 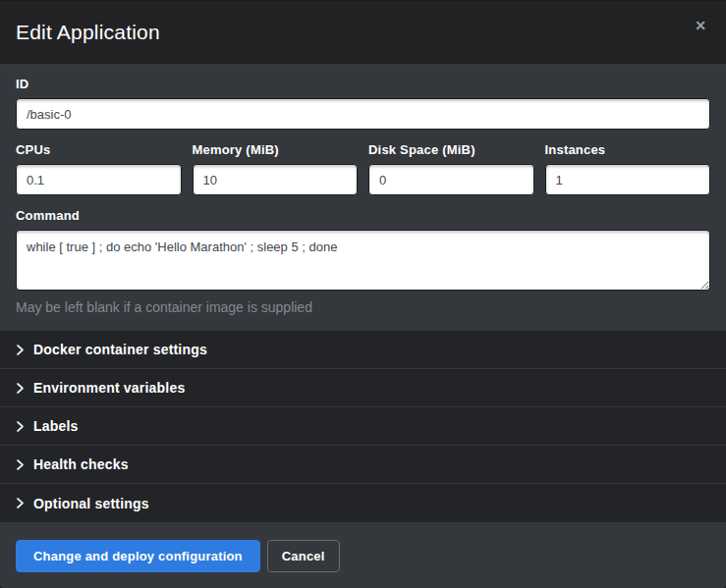 I want to click on instances-input, so click(x=629, y=180).